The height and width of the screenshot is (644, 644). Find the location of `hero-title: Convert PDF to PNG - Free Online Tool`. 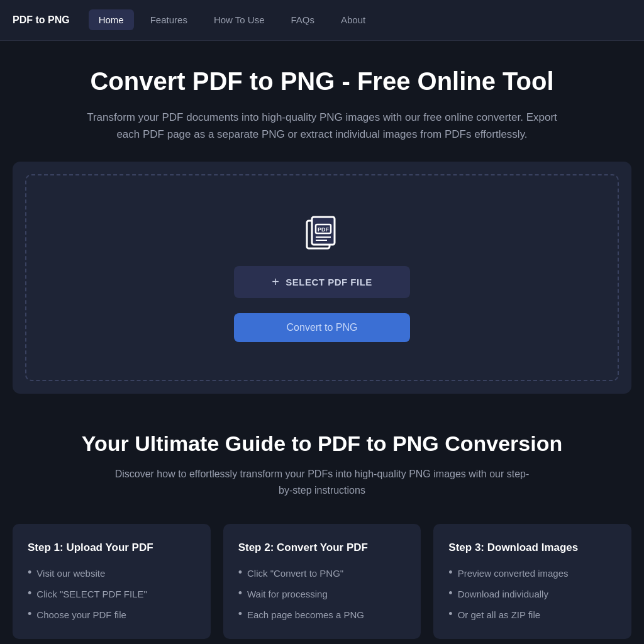

hero-title: Convert PDF to PNG - Free Online Tool is located at coordinates (322, 81).